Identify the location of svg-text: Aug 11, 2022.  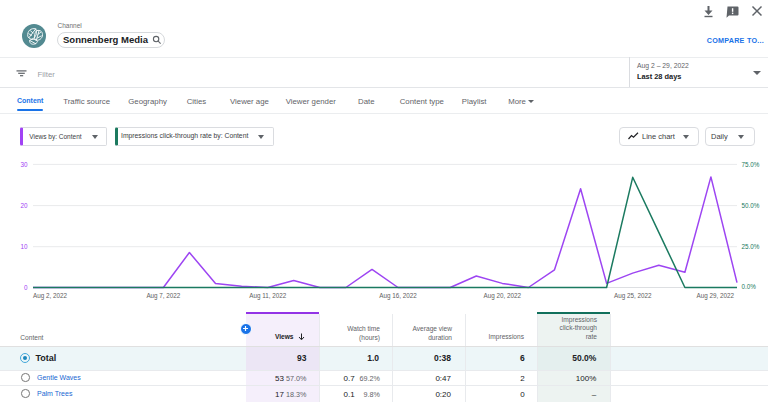
(268, 296).